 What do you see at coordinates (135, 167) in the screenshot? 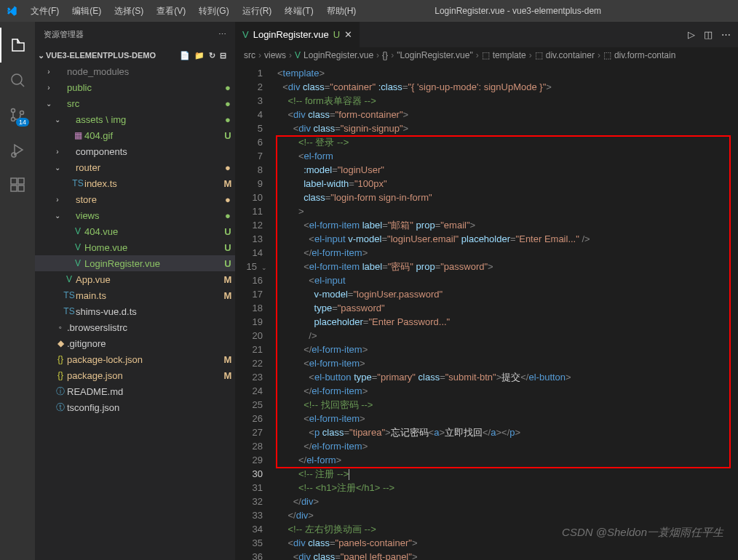
I see `tree-item: ⌄router●` at bounding box center [135, 167].